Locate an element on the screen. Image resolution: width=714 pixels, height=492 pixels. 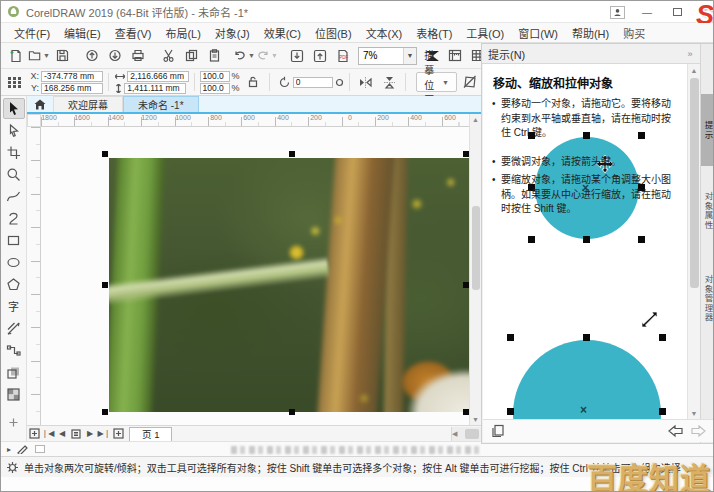
add-page-icon is located at coordinates (34, 434).